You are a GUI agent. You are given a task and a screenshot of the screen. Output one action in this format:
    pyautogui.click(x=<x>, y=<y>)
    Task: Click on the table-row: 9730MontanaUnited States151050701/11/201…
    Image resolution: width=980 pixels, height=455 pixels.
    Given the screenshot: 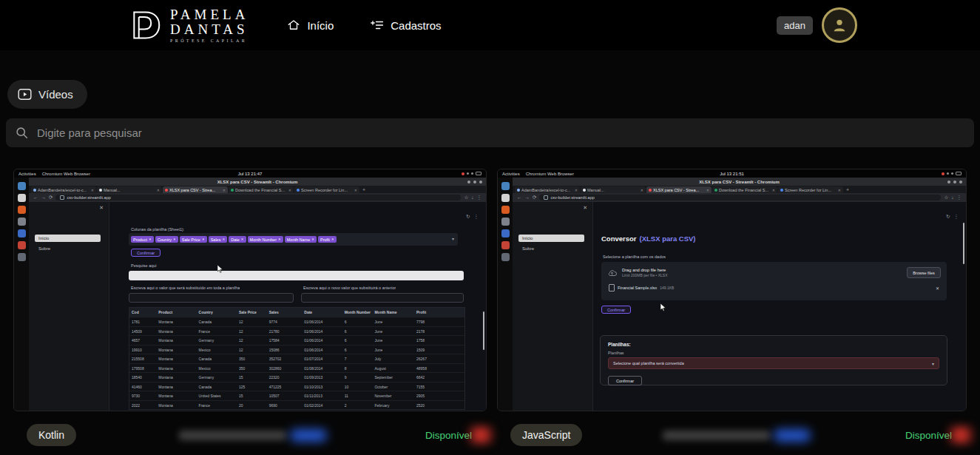 What is the action you would take?
    pyautogui.click(x=297, y=395)
    